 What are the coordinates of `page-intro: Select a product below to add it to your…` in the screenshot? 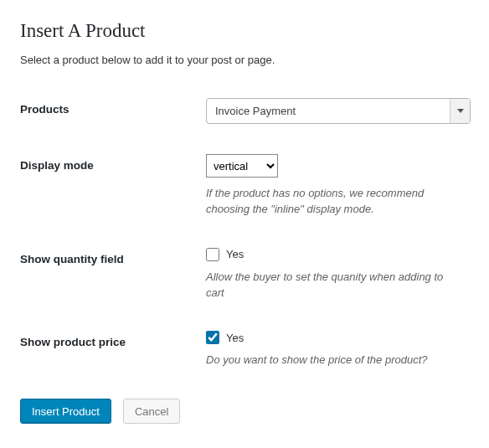 It's located at (244, 60).